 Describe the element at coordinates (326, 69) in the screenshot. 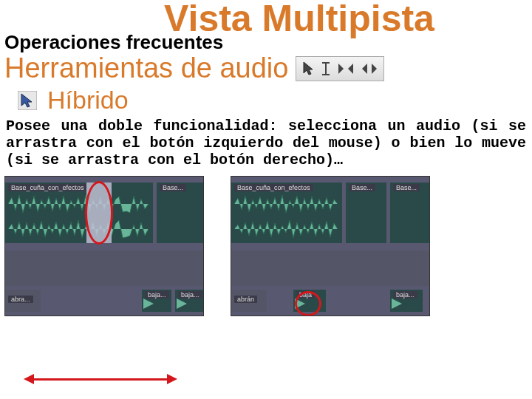

I see `ibeam-icon` at that location.